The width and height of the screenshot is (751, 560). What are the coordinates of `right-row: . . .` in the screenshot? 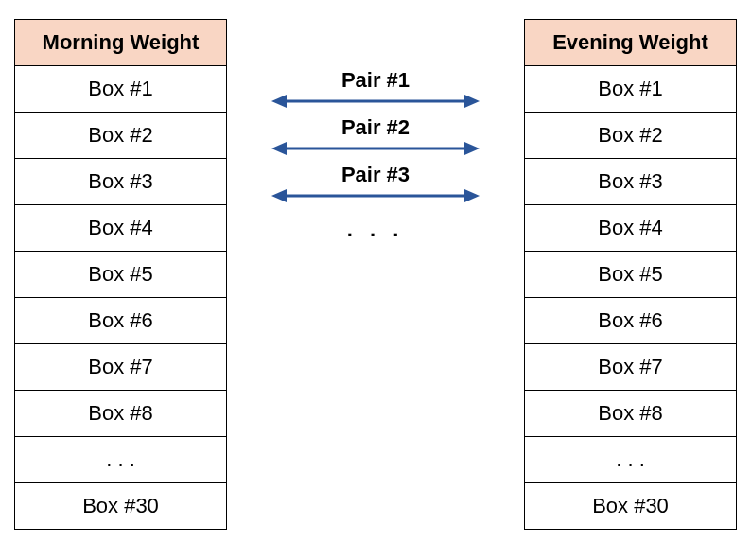 It's located at (631, 460).